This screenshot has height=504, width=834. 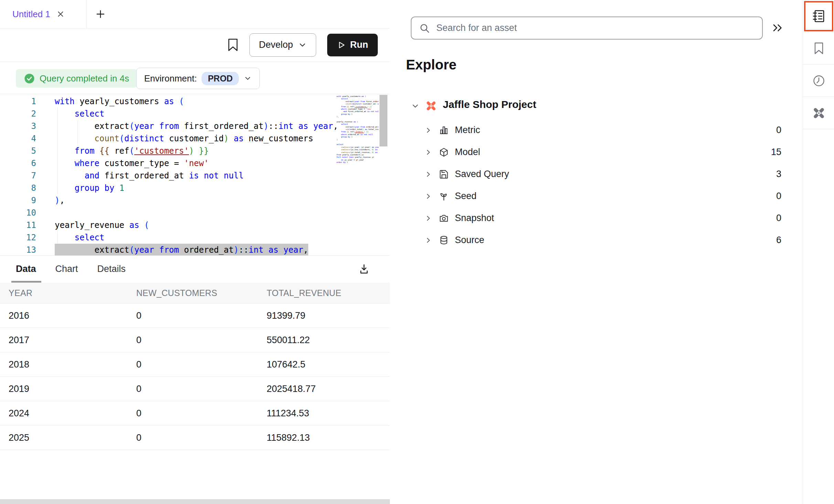 What do you see at coordinates (195, 101) in the screenshot?
I see `code-line: 1with yearly_customers as (` at bounding box center [195, 101].